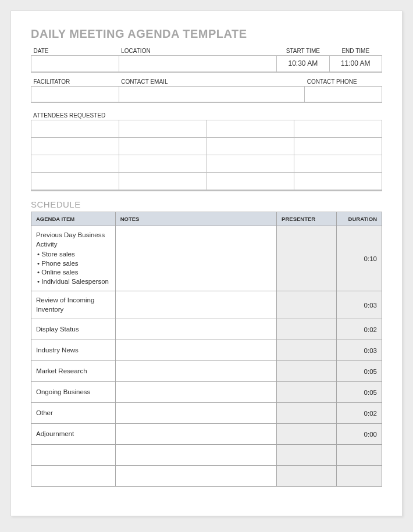 The image size is (413, 532). Describe the element at coordinates (303, 51) in the screenshot. I see `label-start-time: START TIME` at that location.